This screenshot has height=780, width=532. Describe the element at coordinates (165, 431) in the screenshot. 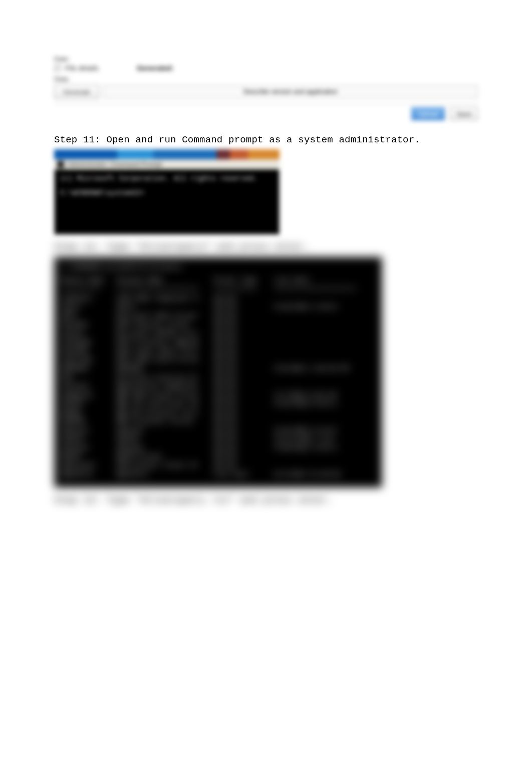

I see `cell-c2: amdsata` at that location.